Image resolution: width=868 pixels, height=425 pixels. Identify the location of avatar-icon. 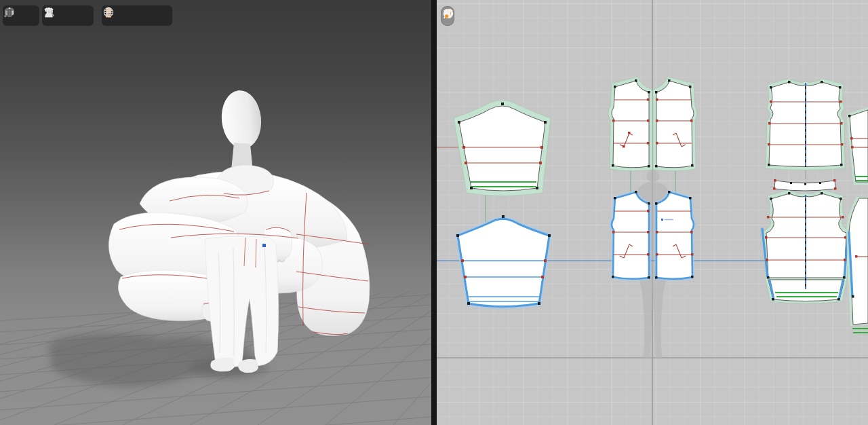
(49, 12).